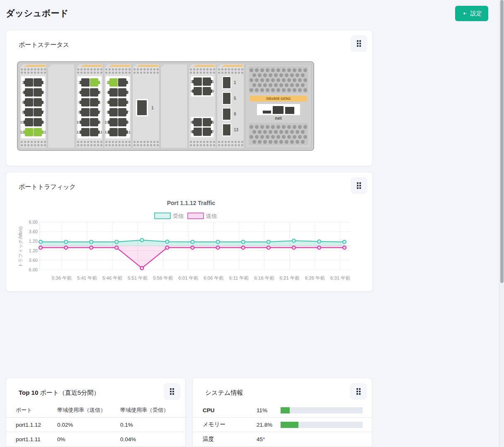 The width and height of the screenshot is (504, 447). Describe the element at coordinates (186, 216) in the screenshot. I see `chart-legend: 受信送信` at that location.